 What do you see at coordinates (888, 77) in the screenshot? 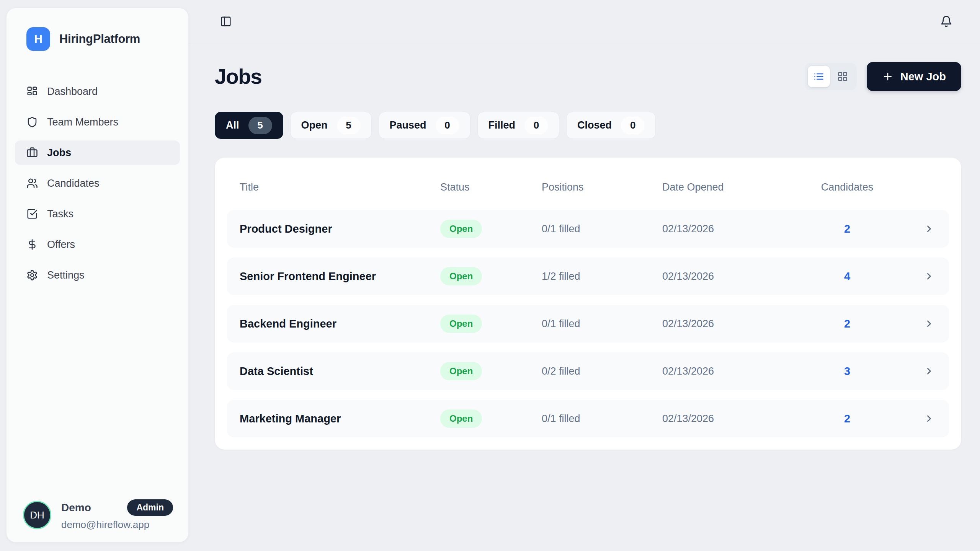
I see `plus-icon` at bounding box center [888, 77].